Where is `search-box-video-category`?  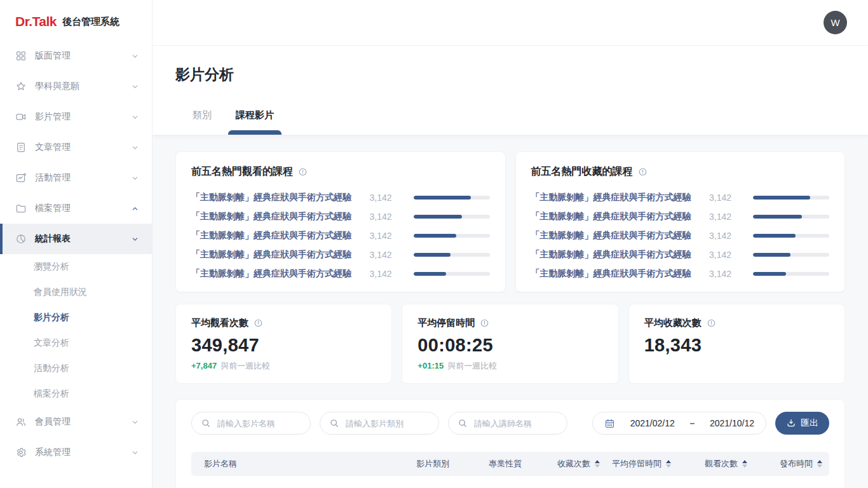
search-box-video-category is located at coordinates (379, 423).